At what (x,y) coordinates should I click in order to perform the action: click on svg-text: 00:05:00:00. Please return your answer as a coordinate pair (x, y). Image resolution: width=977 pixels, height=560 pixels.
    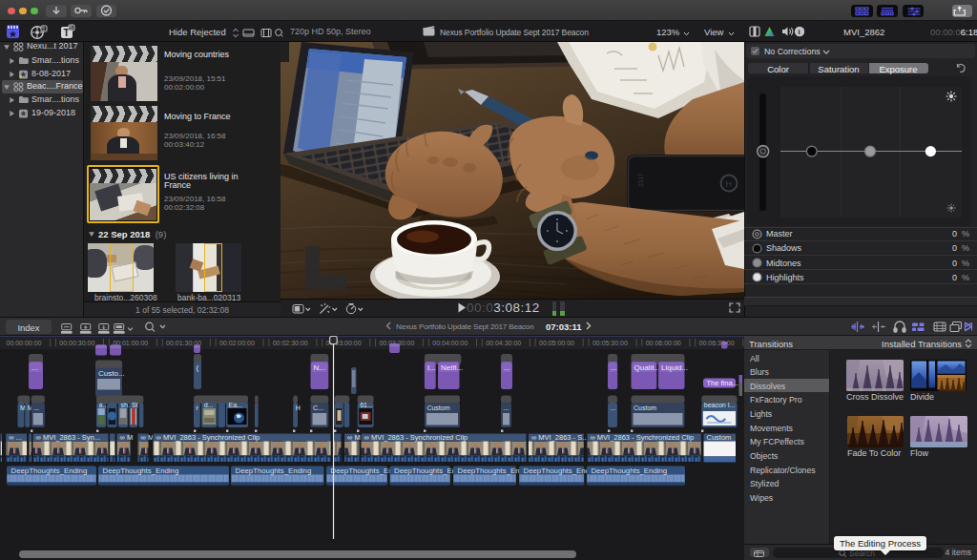
    Looking at the image, I should click on (557, 343).